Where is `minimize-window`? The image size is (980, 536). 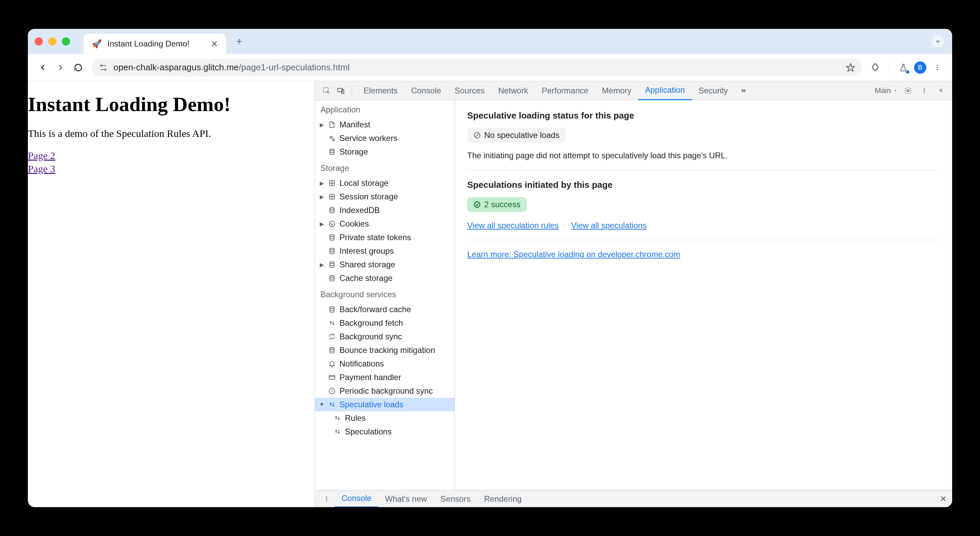
minimize-window is located at coordinates (52, 41).